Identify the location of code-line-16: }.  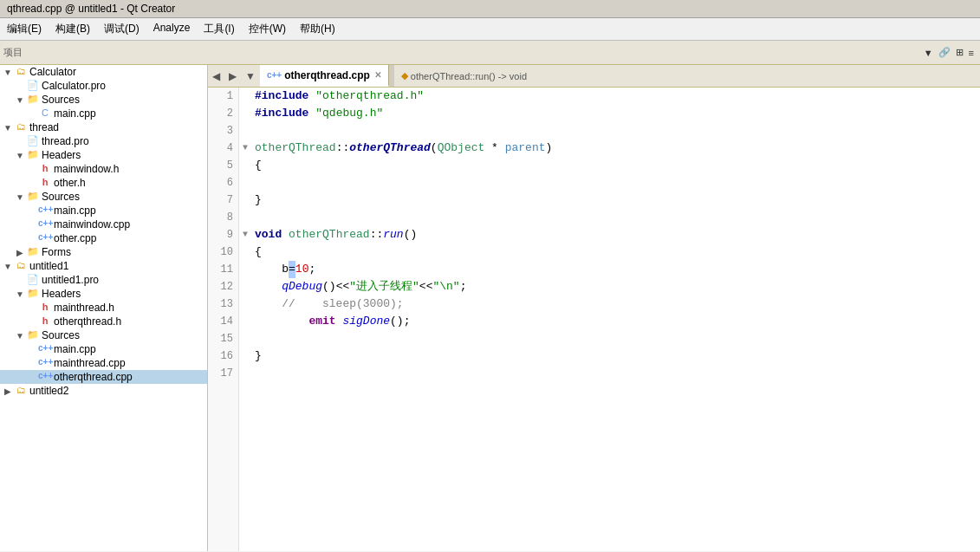
(610, 356).